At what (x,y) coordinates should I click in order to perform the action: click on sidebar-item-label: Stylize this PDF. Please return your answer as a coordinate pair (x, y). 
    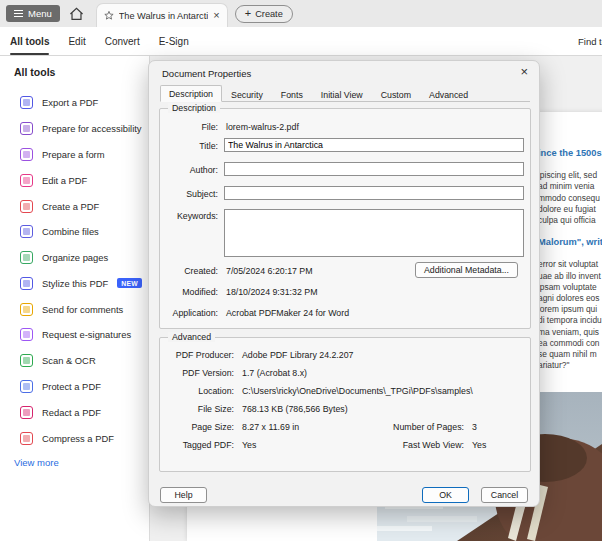
    Looking at the image, I should click on (75, 284).